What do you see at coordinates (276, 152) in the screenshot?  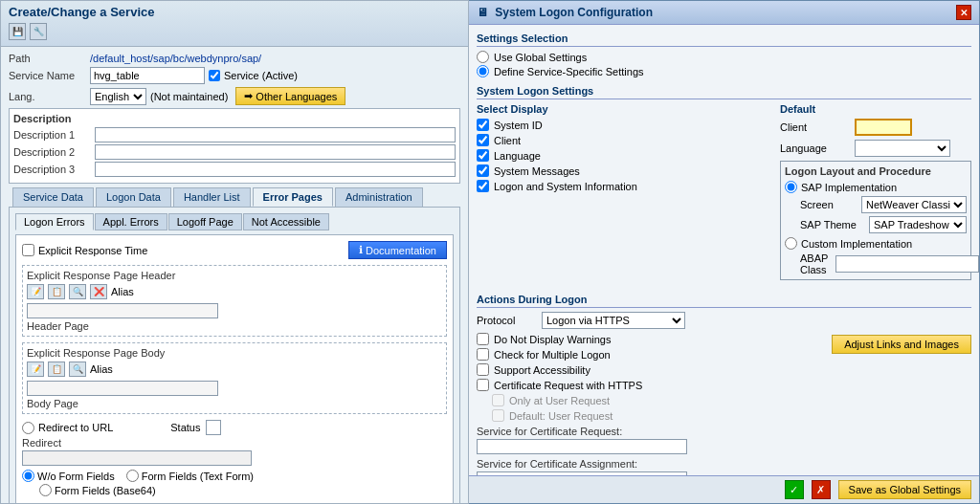 I see `desc2-input` at bounding box center [276, 152].